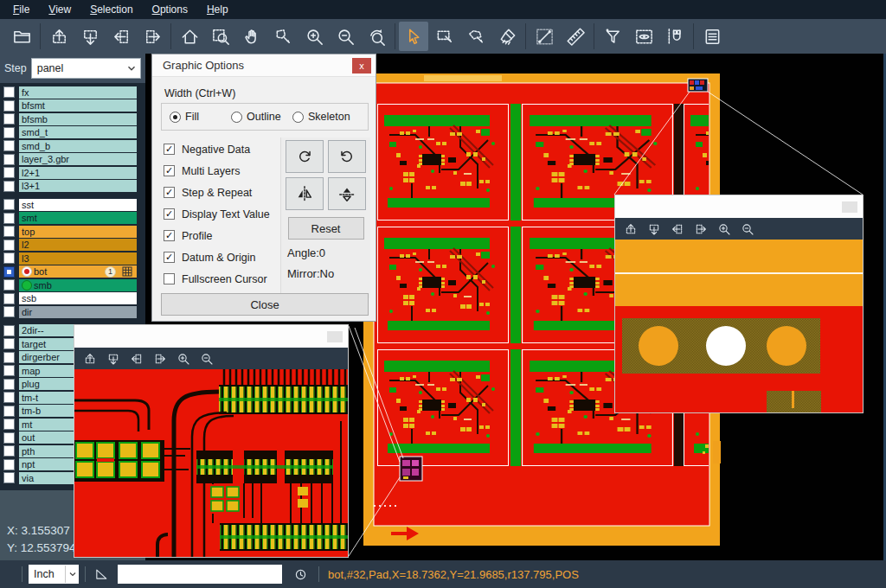 This screenshot has height=588, width=886. What do you see at coordinates (283, 36) in the screenshot?
I see `move-selection-button` at bounding box center [283, 36].